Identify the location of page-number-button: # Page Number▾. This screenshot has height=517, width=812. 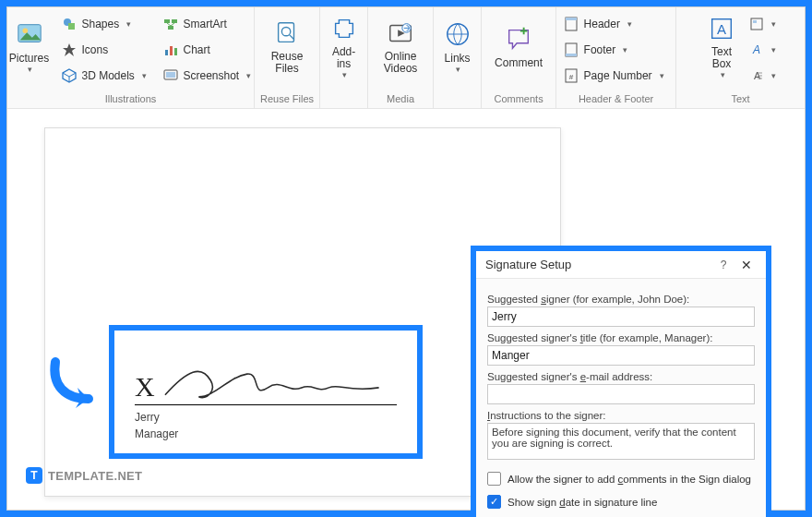
(616, 76).